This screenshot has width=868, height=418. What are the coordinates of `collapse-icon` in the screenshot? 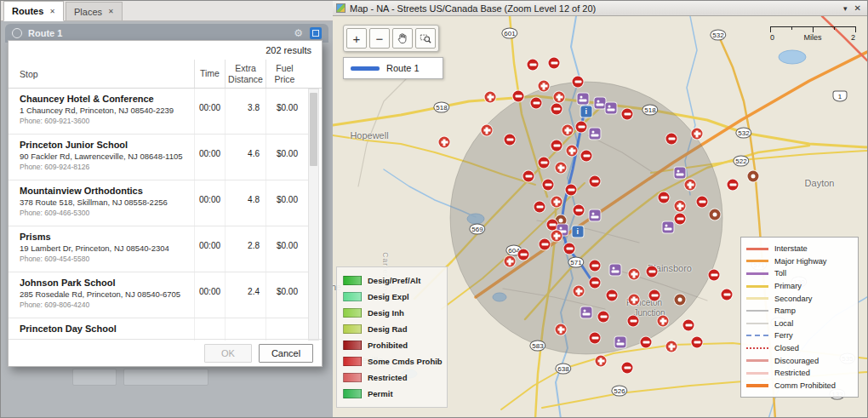 It's located at (17, 33).